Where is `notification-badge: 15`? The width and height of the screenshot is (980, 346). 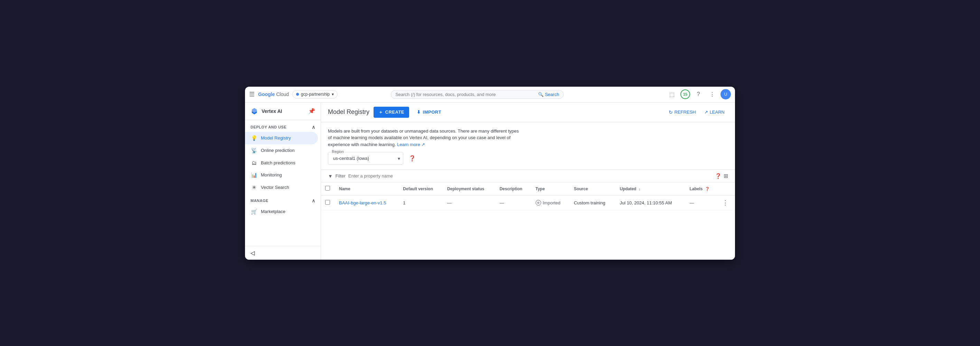
notification-badge: 15 is located at coordinates (685, 94).